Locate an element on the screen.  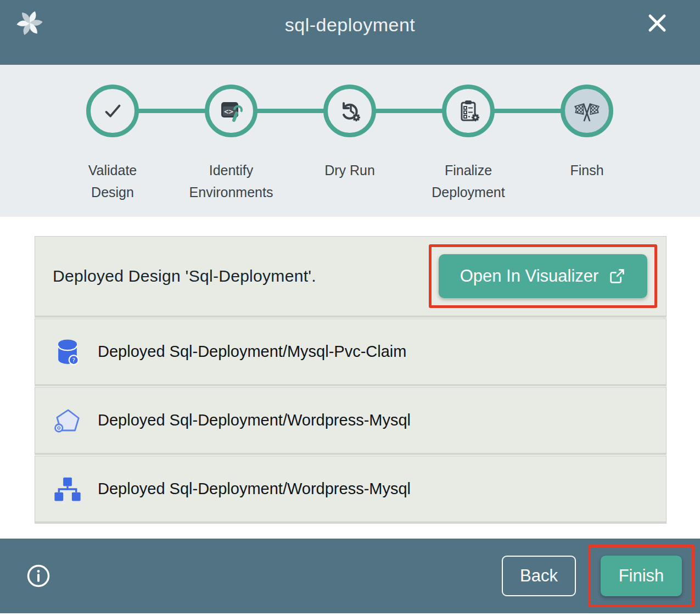
result-row-service: Deployed Sql-Deployment/Wordpress-Mysql is located at coordinates (350, 421).